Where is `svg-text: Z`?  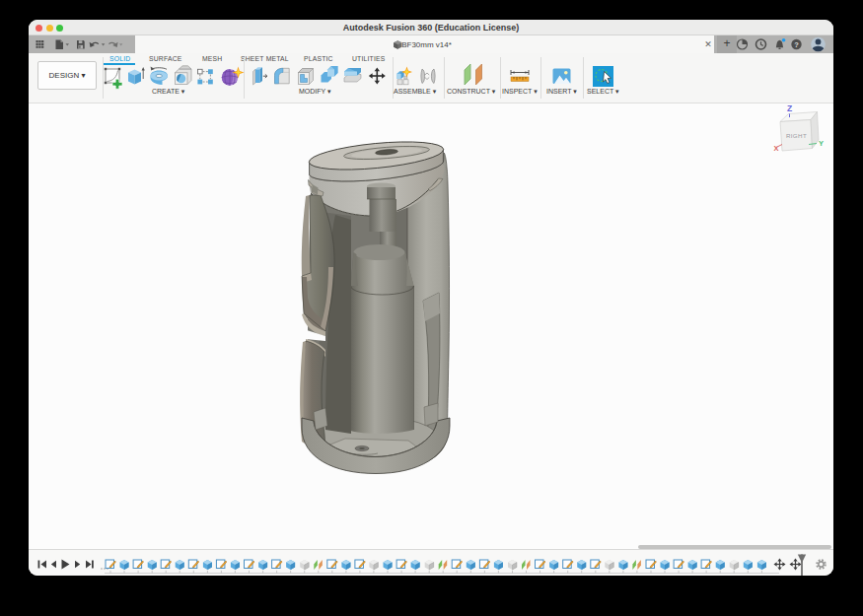
svg-text: Z is located at coordinates (789, 108).